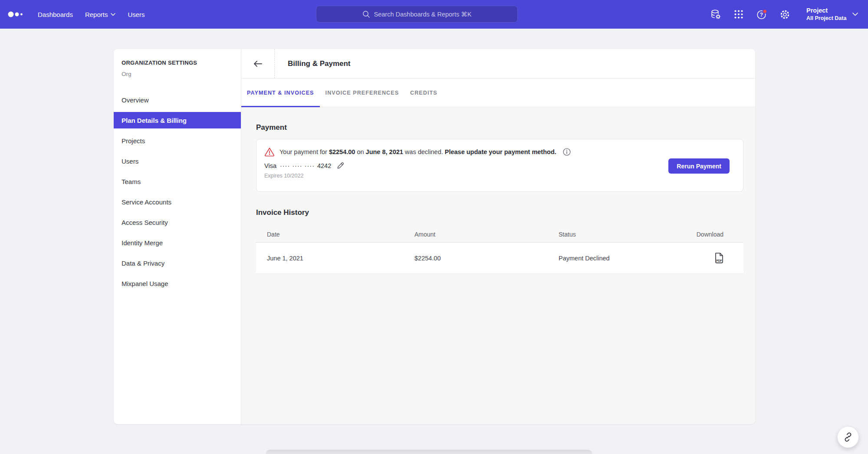 This screenshot has height=454, width=868. Describe the element at coordinates (101, 14) in the screenshot. I see `nav-reports: Reports` at that location.